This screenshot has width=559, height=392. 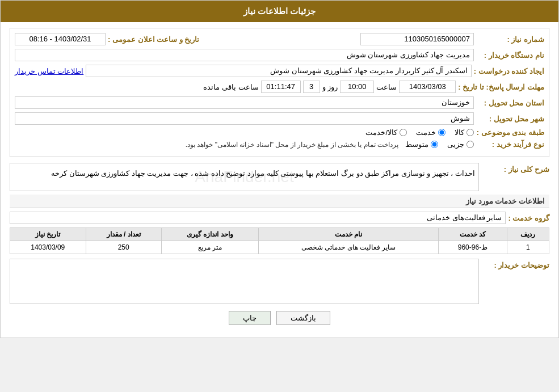 I want to click on khadamat-table: ردیف کد خدمت نام خدمت واحد اندازه گیری ت…, so click(x=279, y=241).